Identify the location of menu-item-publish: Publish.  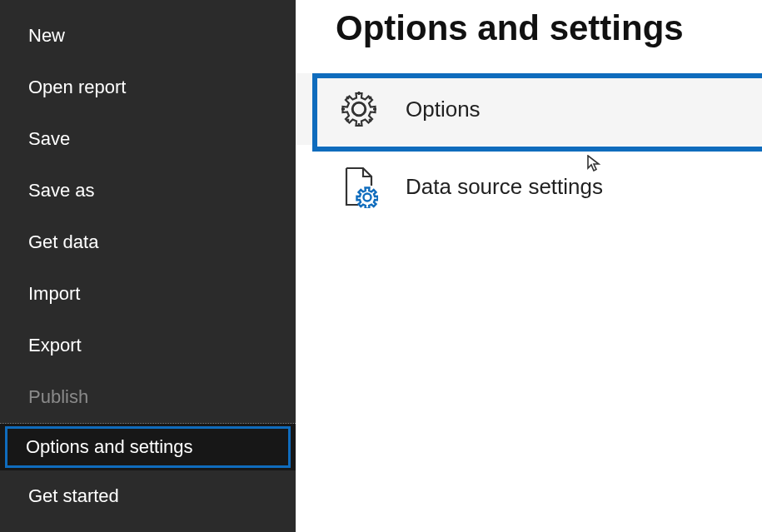
(148, 397).